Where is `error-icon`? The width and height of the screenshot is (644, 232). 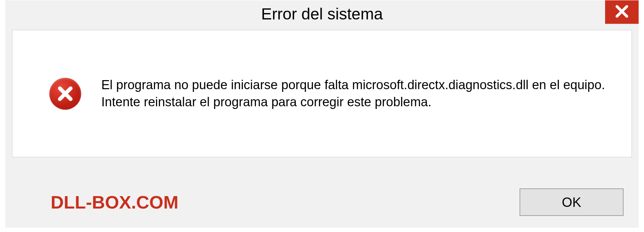
error-icon is located at coordinates (65, 94).